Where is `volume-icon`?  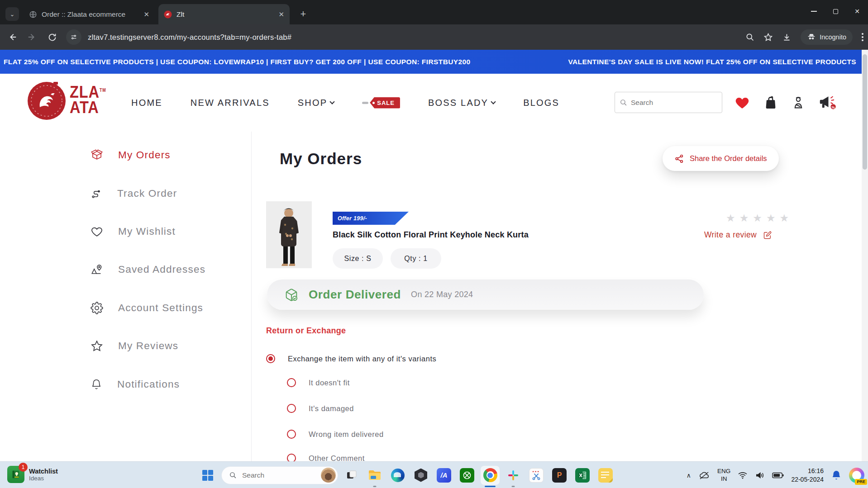
volume-icon is located at coordinates (760, 475).